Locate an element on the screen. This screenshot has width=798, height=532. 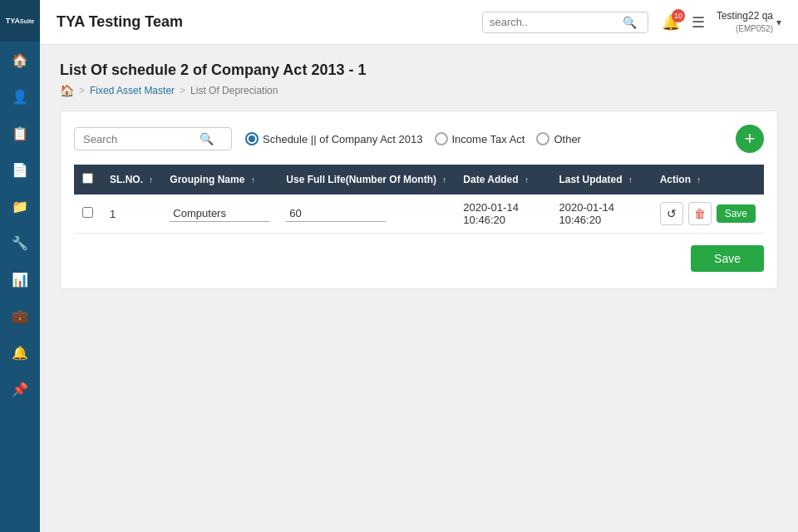
sidebar-item-notifications: 🔔 is located at coordinates (20, 352).